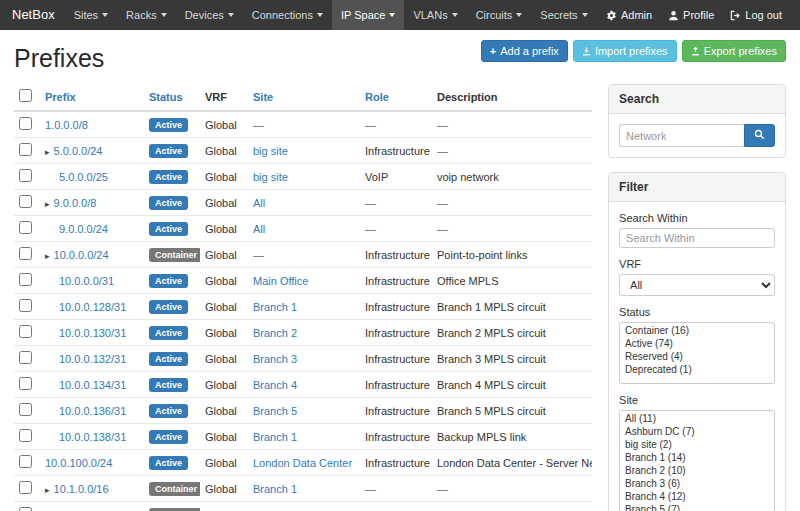 This screenshot has width=800, height=511. Describe the element at coordinates (368, 15) in the screenshot. I see `nav-item-ip-space: IP Space` at that location.